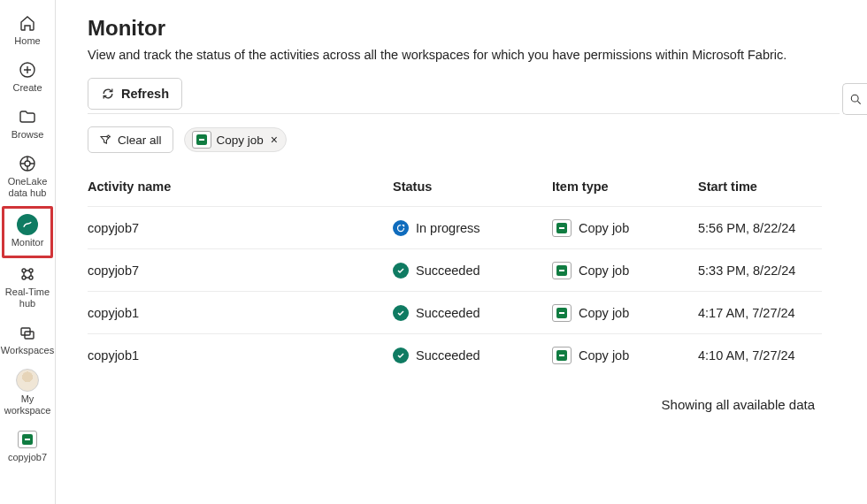 This screenshot has width=867, height=504. What do you see at coordinates (27, 298) in the screenshot?
I see `sidebar-item-label: Real-Time hub` at bounding box center [27, 298].